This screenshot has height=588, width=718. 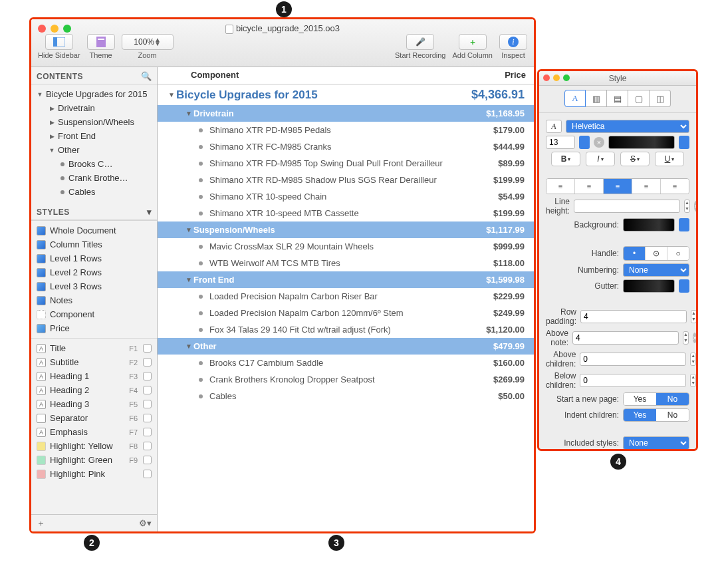 I want to click on strike-button: S▾, so click(x=635, y=159).